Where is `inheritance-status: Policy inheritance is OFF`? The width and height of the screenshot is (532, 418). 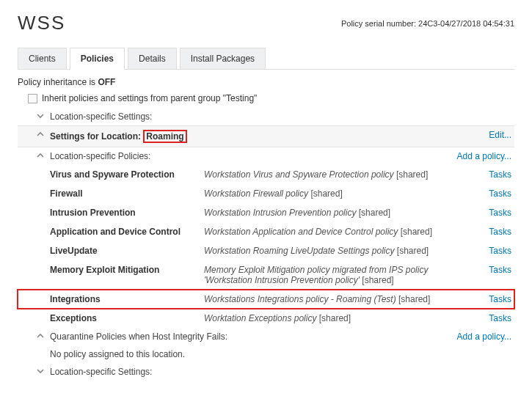 inheritance-status: Policy inheritance is OFF is located at coordinates (266, 82).